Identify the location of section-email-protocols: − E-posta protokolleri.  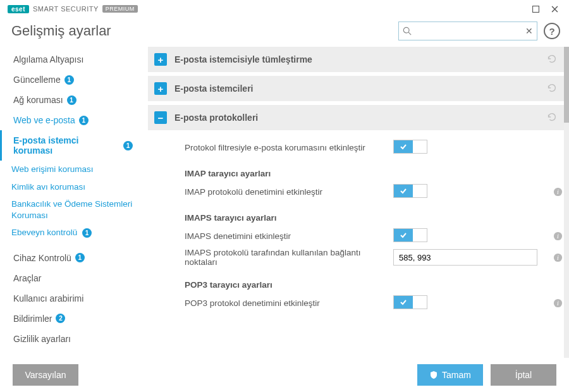
(356, 118).